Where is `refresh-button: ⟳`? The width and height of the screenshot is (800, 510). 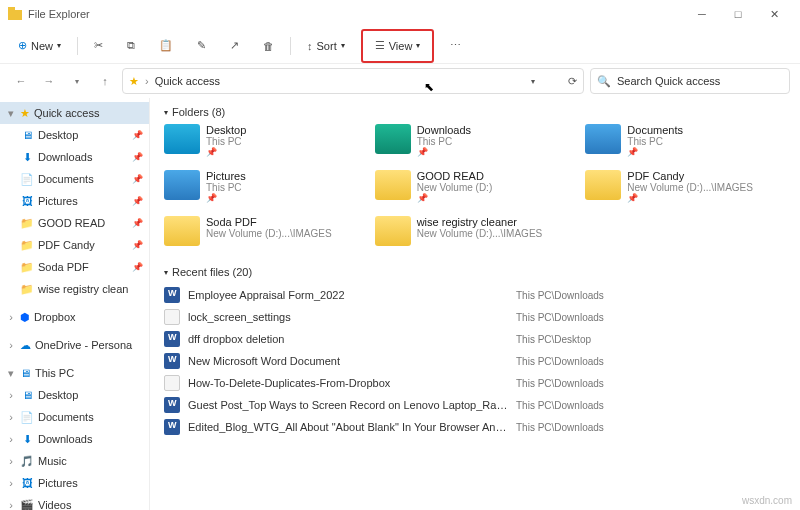
refresh-button: ⟳ is located at coordinates (572, 82).